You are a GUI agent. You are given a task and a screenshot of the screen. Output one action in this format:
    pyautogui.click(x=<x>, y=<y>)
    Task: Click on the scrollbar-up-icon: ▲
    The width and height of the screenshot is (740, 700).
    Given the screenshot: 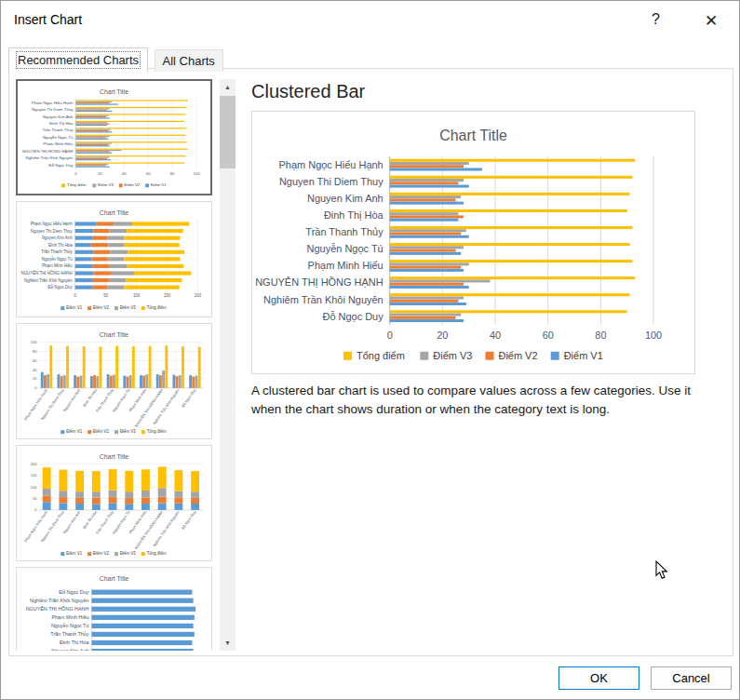 What is the action you would take?
    pyautogui.click(x=227, y=88)
    